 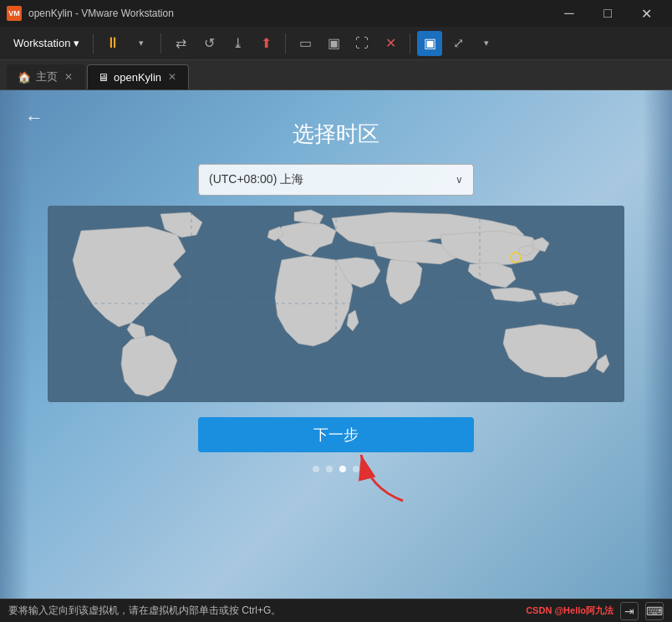 I want to click on openkylin-tab-icon: 🖥, so click(x=104, y=77).